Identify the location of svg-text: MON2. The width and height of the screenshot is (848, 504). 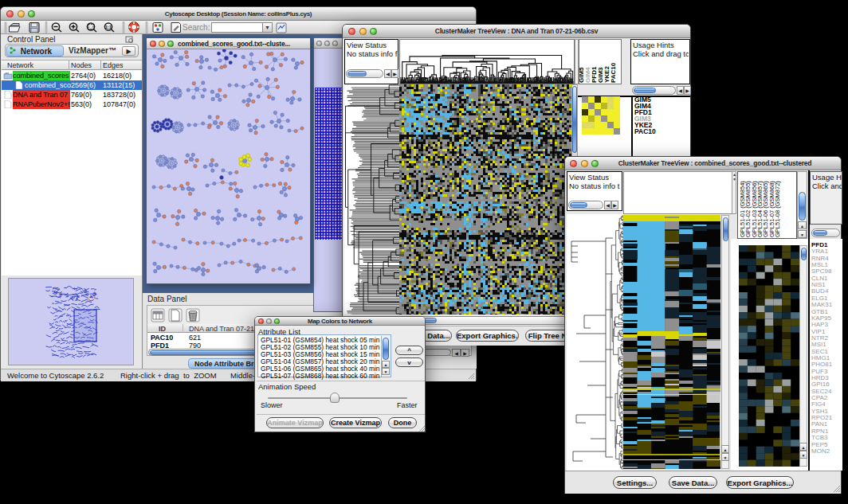
(821, 451).